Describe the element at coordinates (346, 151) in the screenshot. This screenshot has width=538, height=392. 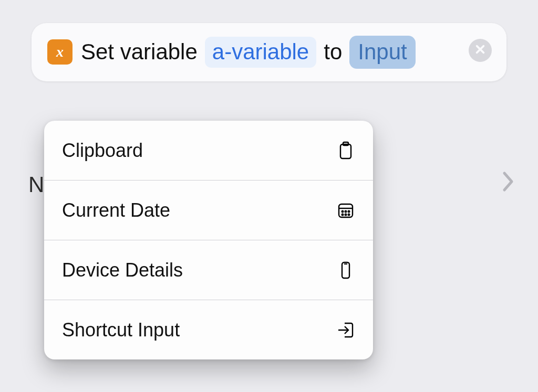
I see `clipboard-icon` at that location.